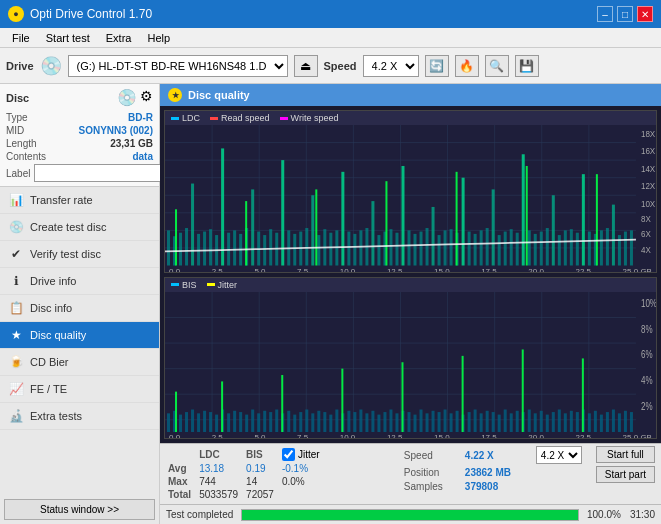  Describe the element at coordinates (178, 66) in the screenshot. I see `drive-select: (G:) HL-DT-ST BD-RE WH16NS48 1.D3` at that location.